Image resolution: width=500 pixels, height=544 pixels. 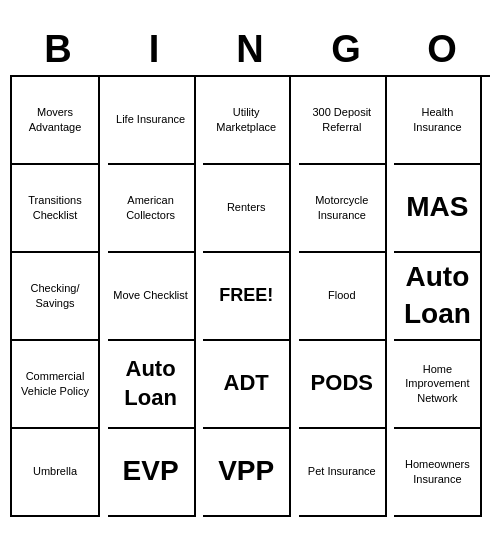 What do you see at coordinates (438, 385) in the screenshot?
I see `bingo-cell-3-4: Home Improvement Network` at bounding box center [438, 385].